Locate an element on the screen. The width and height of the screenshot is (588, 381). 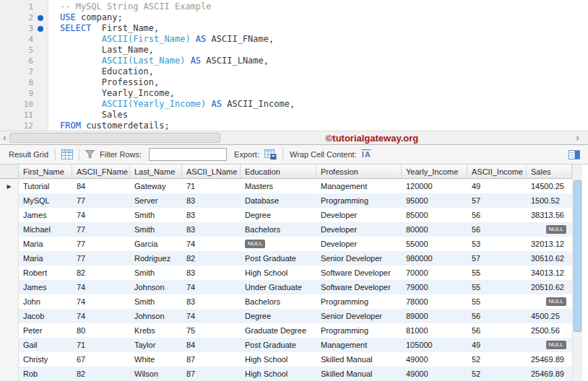
table-cell: 79000 is located at coordinates (435, 287).